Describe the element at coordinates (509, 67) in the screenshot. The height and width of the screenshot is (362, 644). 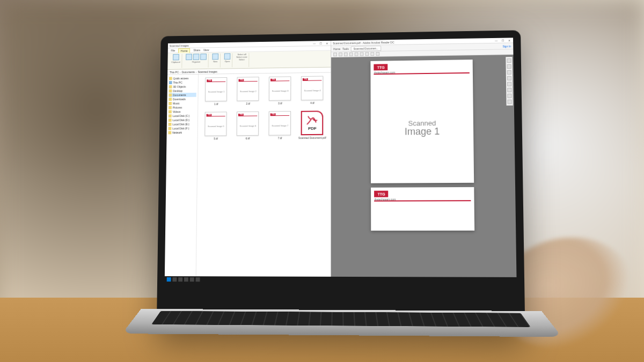
I see `create-icon` at that location.